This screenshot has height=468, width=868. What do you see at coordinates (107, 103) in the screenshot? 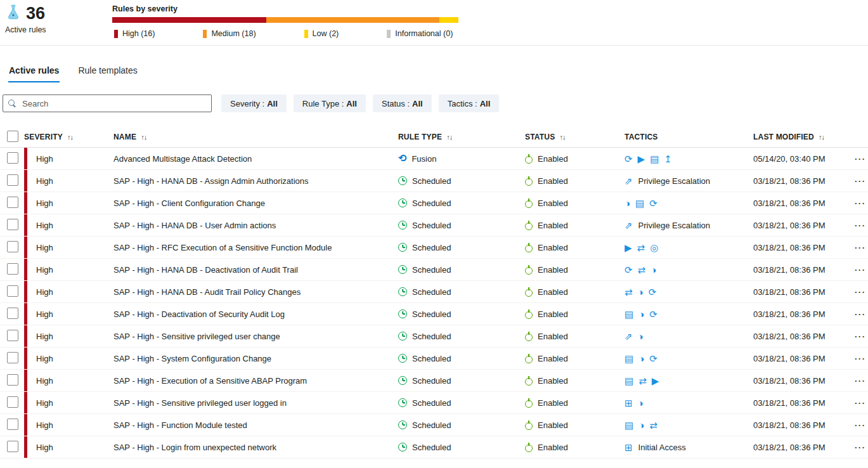
I see `search-box` at bounding box center [107, 103].